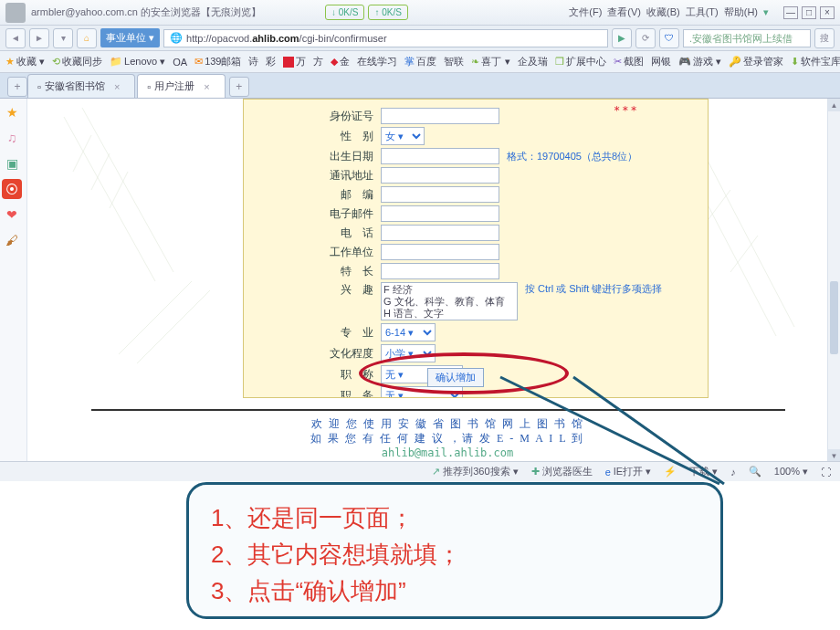 The height and width of the screenshot is (630, 840). I want to click on star-side-icon: ★, so click(12, 112).